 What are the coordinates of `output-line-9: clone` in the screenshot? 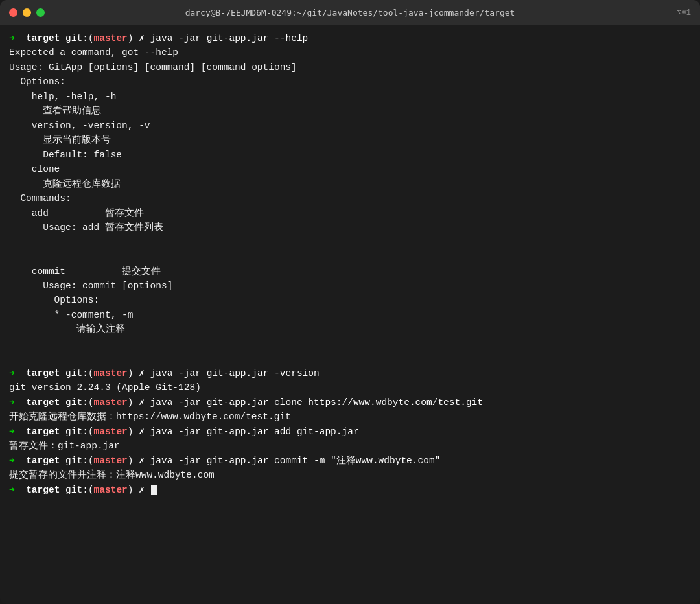 It's located at (350, 169).